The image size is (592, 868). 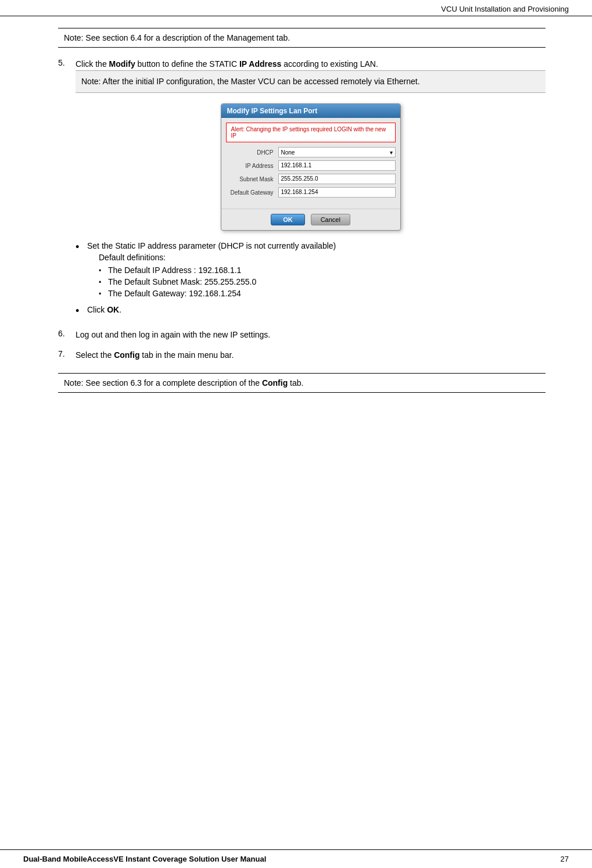 What do you see at coordinates (251, 81) in the screenshot?
I see `note-2-text: Note: After the initial IP configuration…` at bounding box center [251, 81].